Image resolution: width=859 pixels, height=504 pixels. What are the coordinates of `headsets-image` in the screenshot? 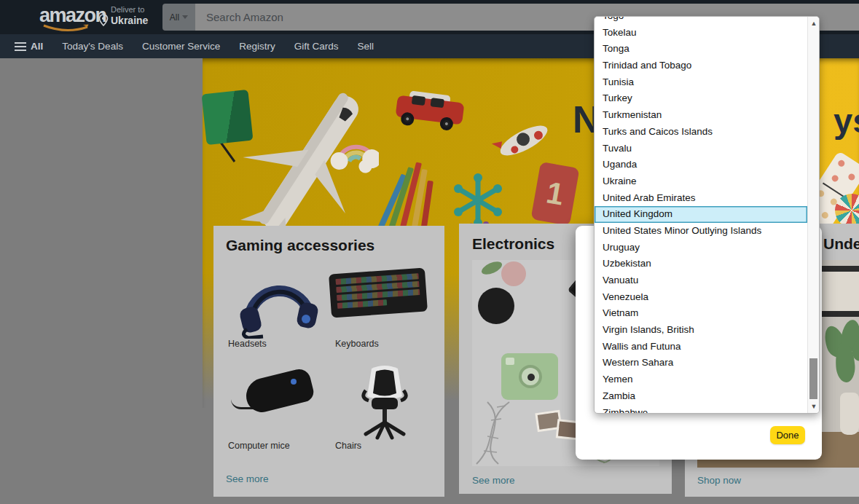 It's located at (279, 300).